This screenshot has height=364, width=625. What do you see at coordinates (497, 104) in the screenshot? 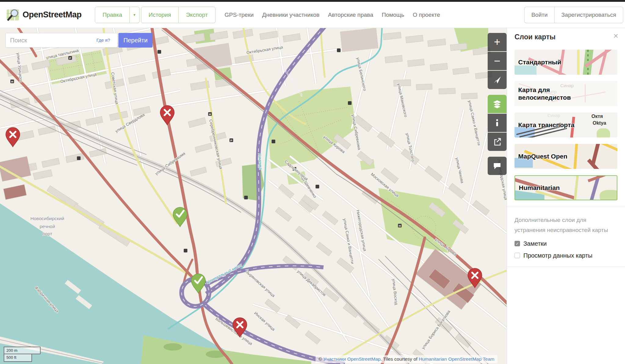
I see `layers-button` at bounding box center [497, 104].